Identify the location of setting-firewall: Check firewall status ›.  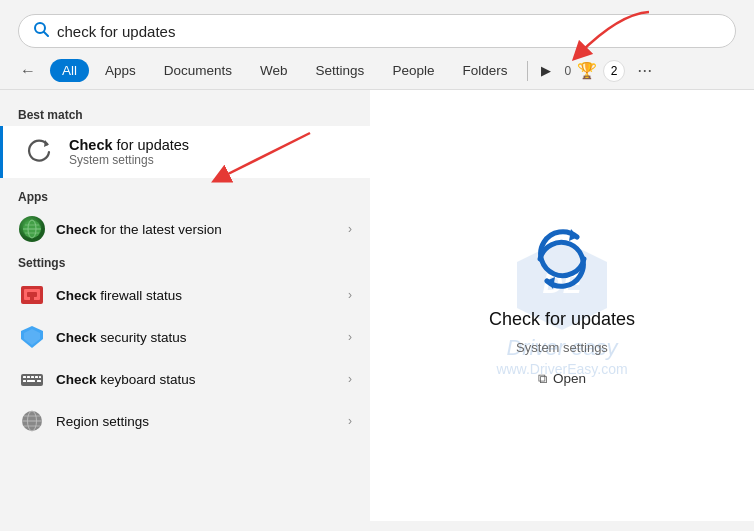
(185, 295).